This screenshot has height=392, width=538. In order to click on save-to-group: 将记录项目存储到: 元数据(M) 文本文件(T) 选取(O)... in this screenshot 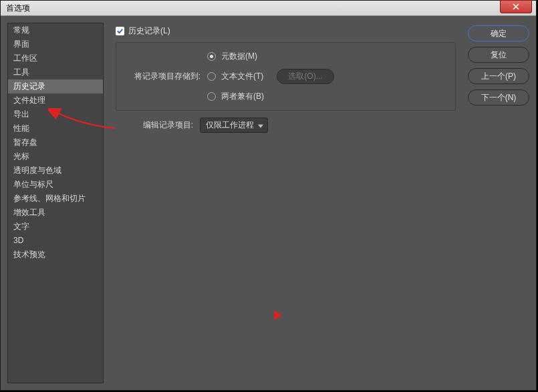, I will do `click(286, 76)`.